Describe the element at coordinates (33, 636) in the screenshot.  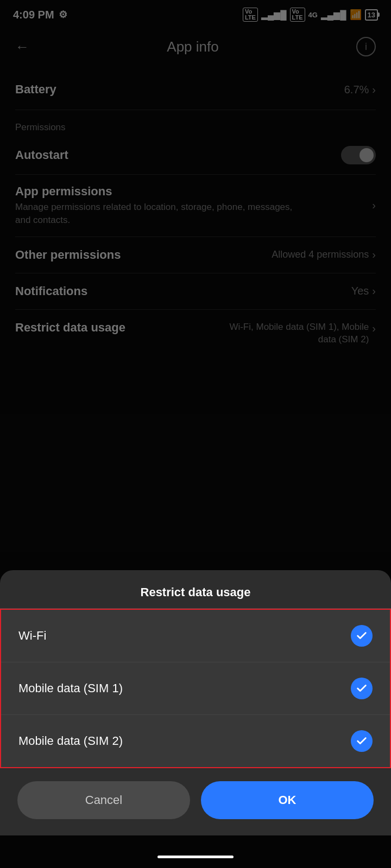
I see `wifi-option-label: Wi-Fi` at that location.